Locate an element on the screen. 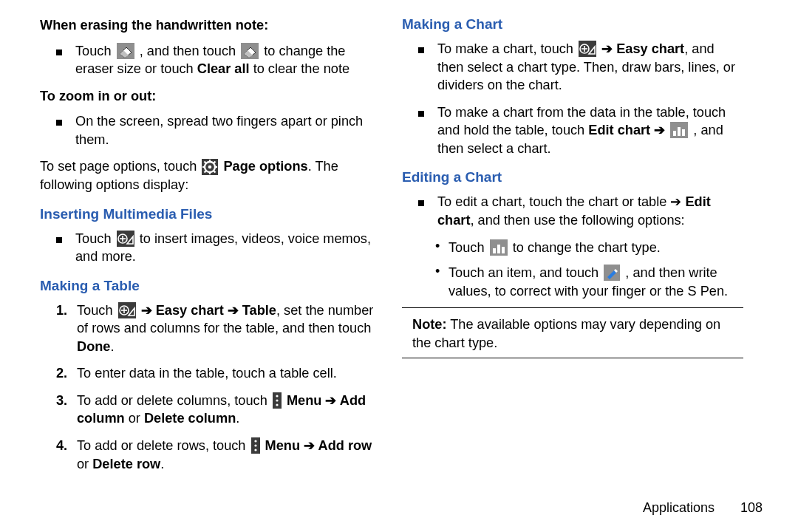  txt: To make a chart, touch is located at coordinates (507, 49).